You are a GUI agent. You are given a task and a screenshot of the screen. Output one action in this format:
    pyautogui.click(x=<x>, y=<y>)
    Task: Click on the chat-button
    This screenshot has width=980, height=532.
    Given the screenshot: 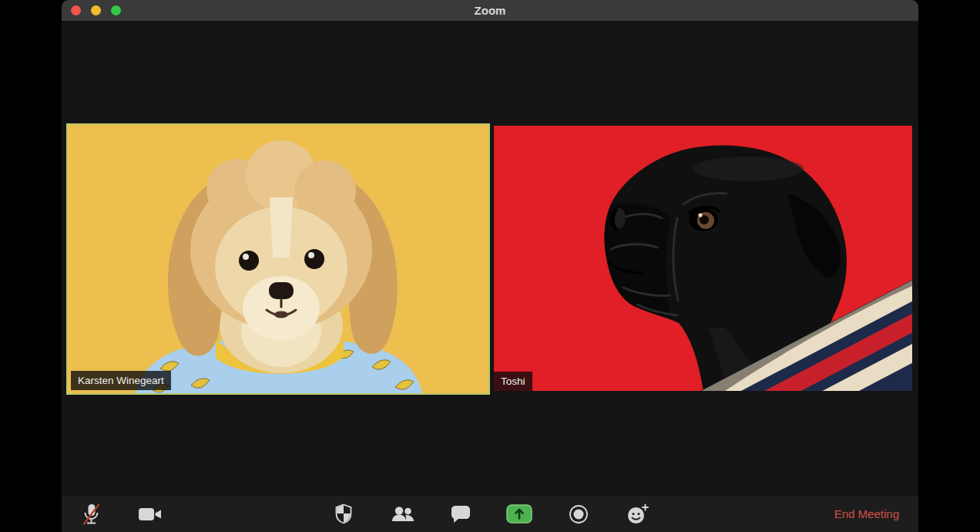 What is the action you would take?
    pyautogui.click(x=461, y=513)
    